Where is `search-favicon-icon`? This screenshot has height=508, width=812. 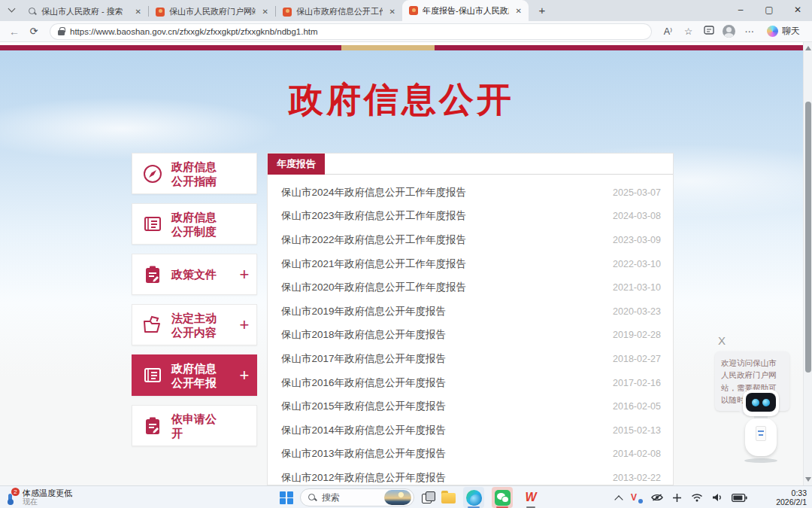
search-favicon-icon is located at coordinates (33, 12).